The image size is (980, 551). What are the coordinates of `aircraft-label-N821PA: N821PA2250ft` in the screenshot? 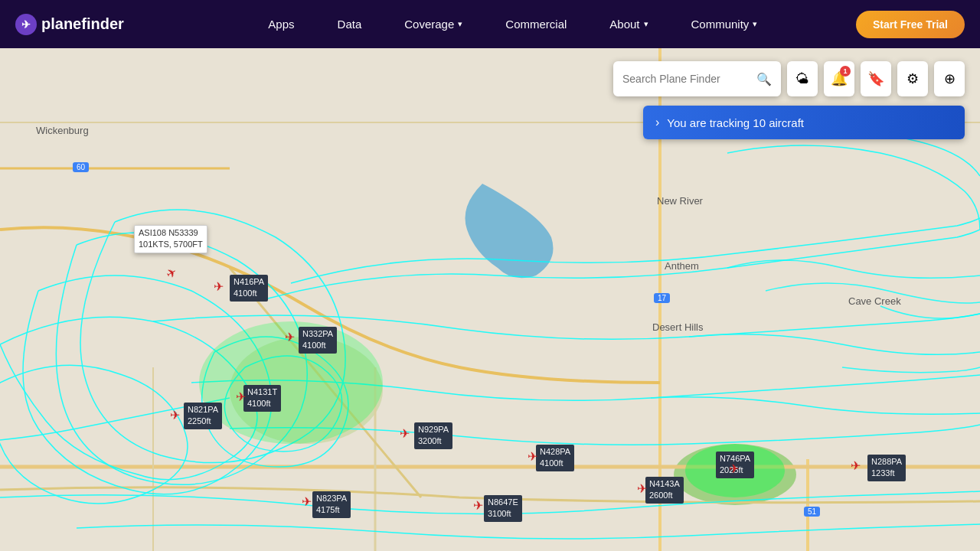 It's located at (203, 416).